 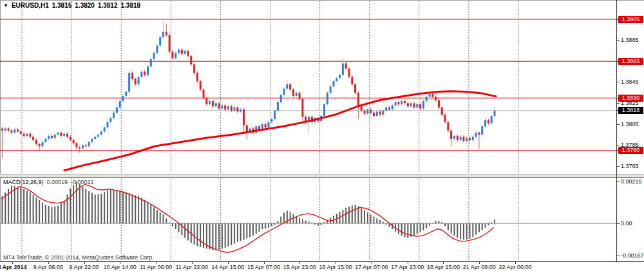 What do you see at coordinates (630, 40) in the screenshot?
I see `price-axis-label: 1.3885` at bounding box center [630, 40].